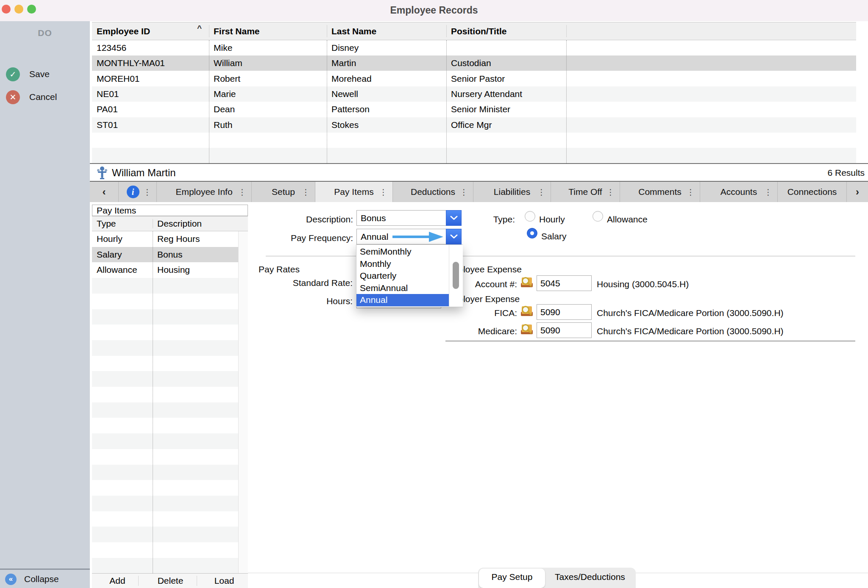 The width and height of the screenshot is (868, 588). What do you see at coordinates (564, 312) in the screenshot?
I see `fica-account-field: 5090` at bounding box center [564, 312].